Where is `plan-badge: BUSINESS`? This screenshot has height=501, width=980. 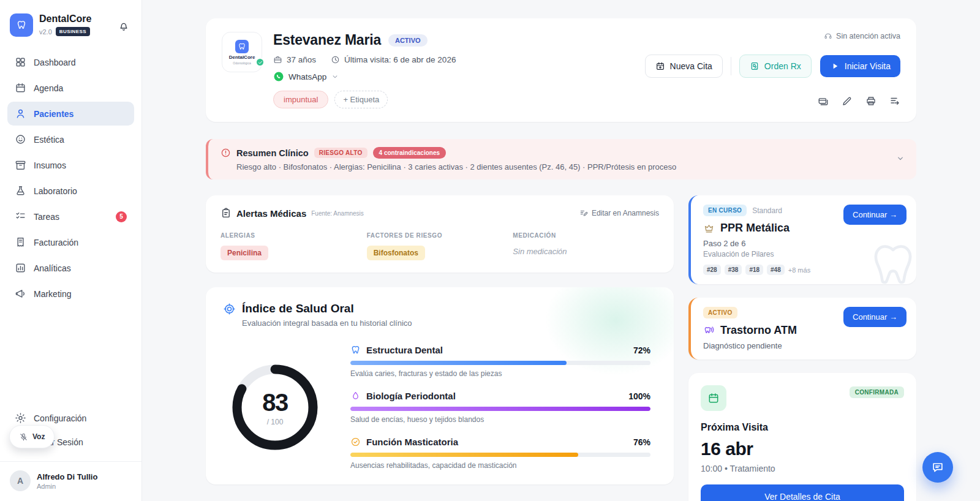
plan-badge: BUSINESS is located at coordinates (73, 32).